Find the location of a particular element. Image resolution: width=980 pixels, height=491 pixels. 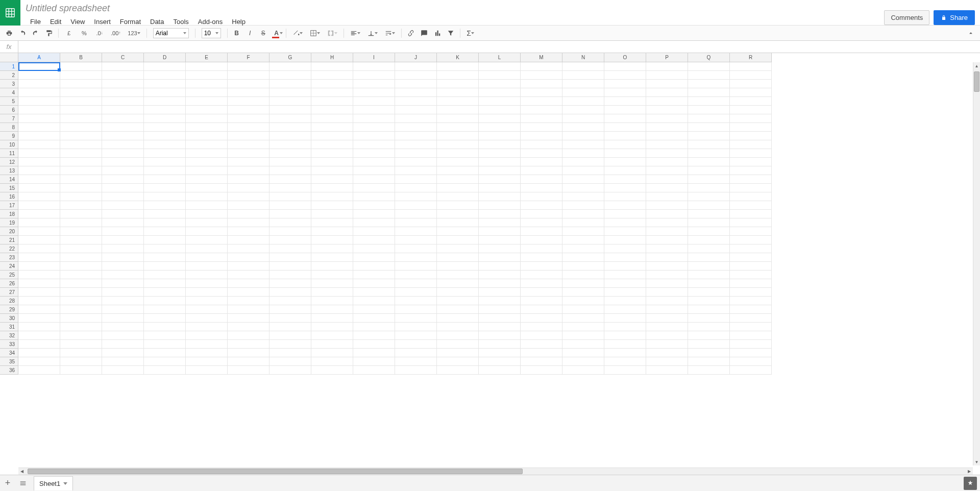

italic-button: I is located at coordinates (250, 33).